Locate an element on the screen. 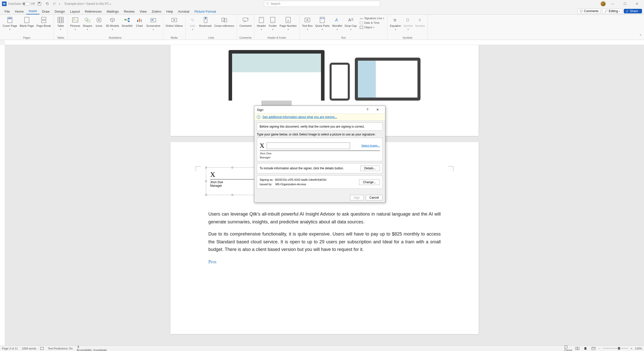 The image size is (644, 351). smartart-button: SmartArt is located at coordinates (127, 22).